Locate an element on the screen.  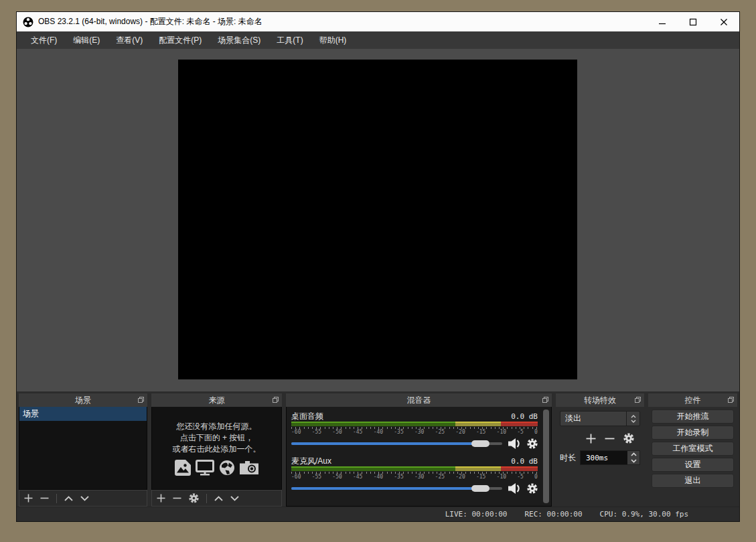
controls-panel-header: 控件 is located at coordinates (692, 400).